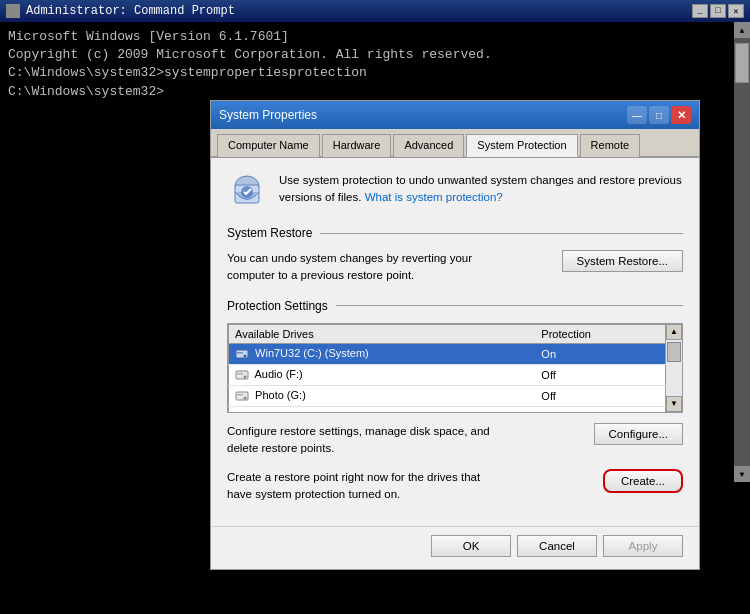 The width and height of the screenshot is (750, 614). What do you see at coordinates (448, 409) in the screenshot?
I see `table-row: Video (H:) Off` at bounding box center [448, 409].